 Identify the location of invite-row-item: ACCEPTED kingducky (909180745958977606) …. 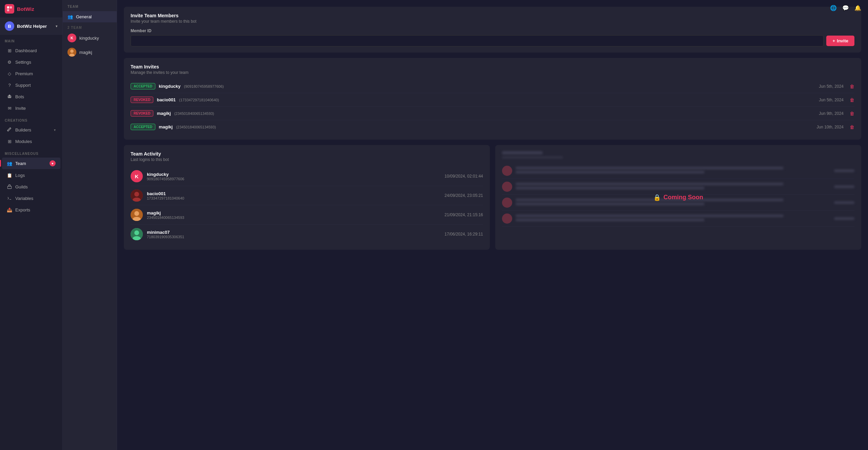
(493, 86).